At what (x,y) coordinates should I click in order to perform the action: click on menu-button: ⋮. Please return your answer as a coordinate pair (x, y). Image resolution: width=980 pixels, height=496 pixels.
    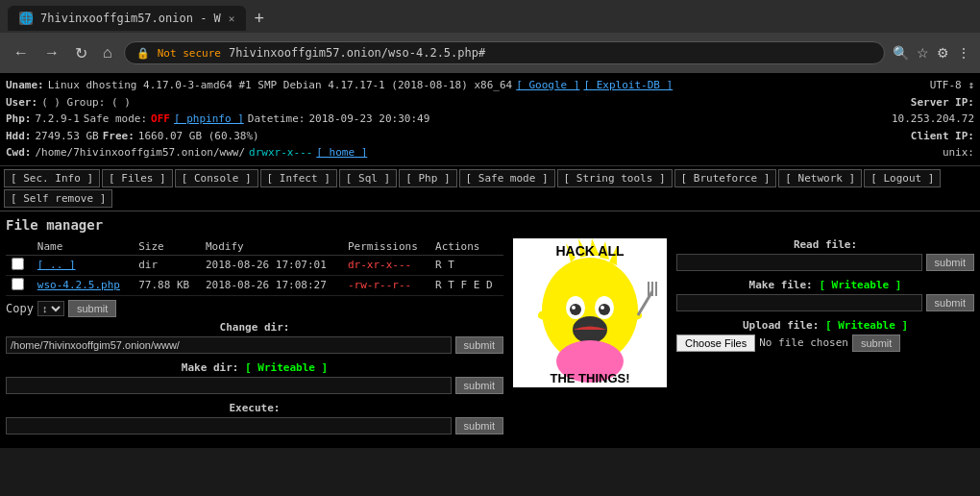
    Looking at the image, I should click on (964, 53).